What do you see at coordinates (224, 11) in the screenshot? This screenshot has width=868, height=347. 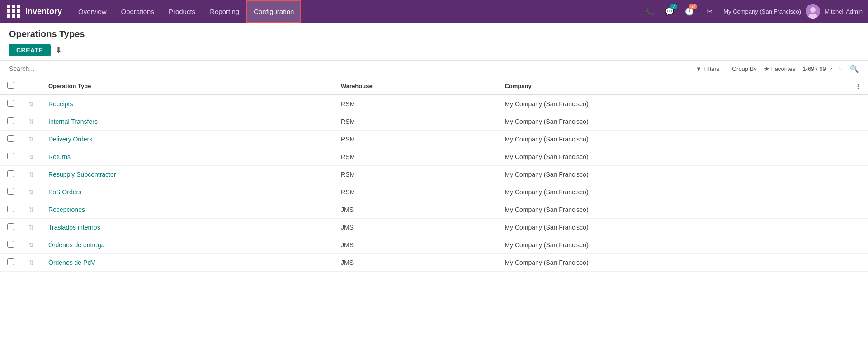 I see `nav-item-reporting: Reporting` at bounding box center [224, 11].